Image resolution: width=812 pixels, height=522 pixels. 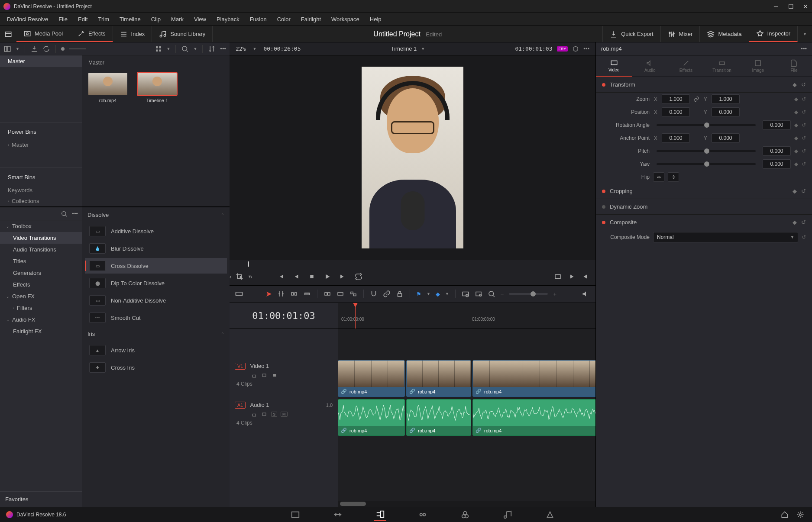 I want to click on fx-dip-to-color: ⬤Dip To Color Dissolve, so click(x=156, y=283).